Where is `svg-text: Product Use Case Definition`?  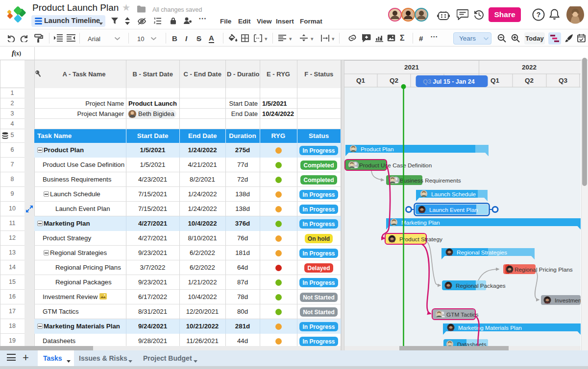
svg-text: Product Use Case Definition is located at coordinates (395, 165).